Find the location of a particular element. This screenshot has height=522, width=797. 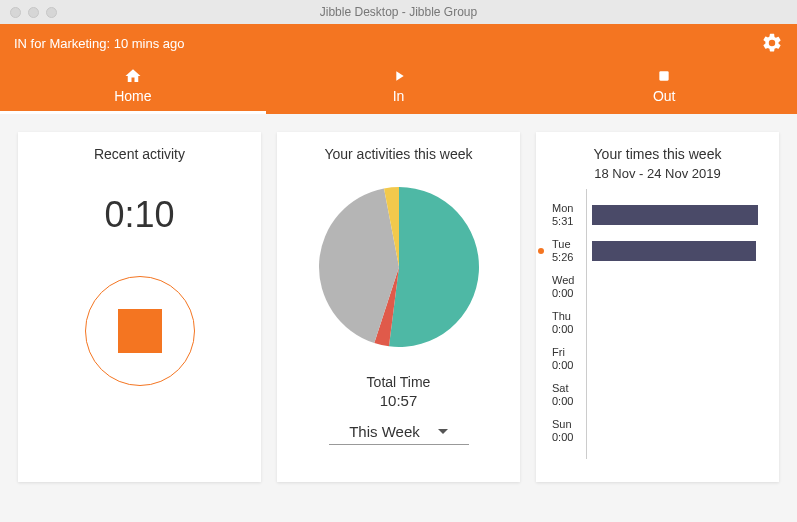

bar-label: Sun0:00 is located at coordinates (572, 430).